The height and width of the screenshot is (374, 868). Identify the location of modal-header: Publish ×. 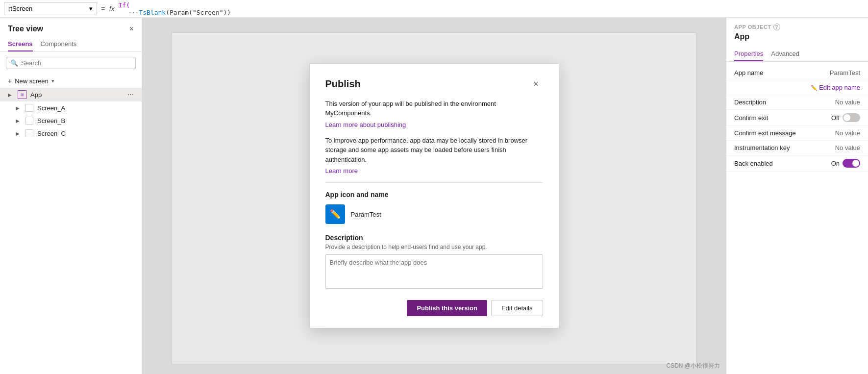
(434, 84).